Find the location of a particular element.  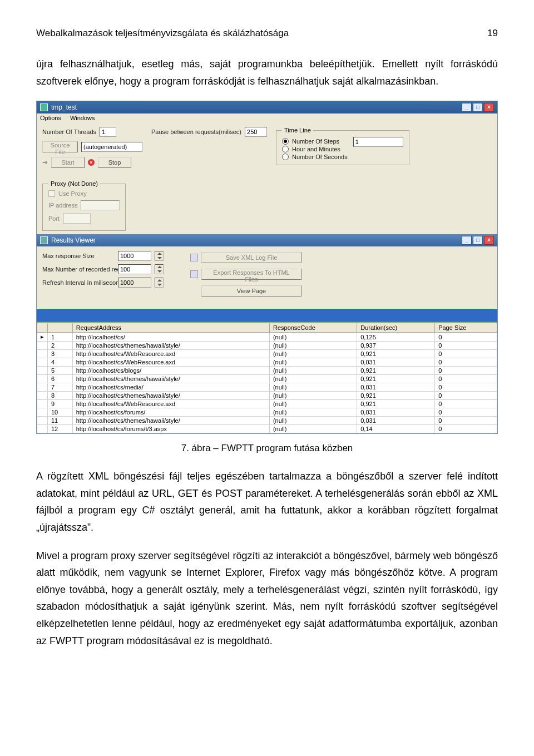

start-button: Start is located at coordinates (68, 162).